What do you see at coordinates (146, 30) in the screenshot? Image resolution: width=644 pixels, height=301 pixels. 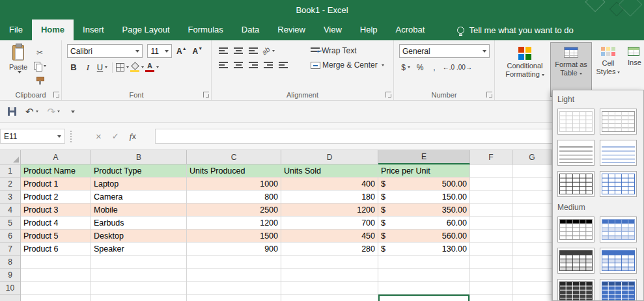 I see `tab-page-layout: Page Layout` at bounding box center [146, 30].